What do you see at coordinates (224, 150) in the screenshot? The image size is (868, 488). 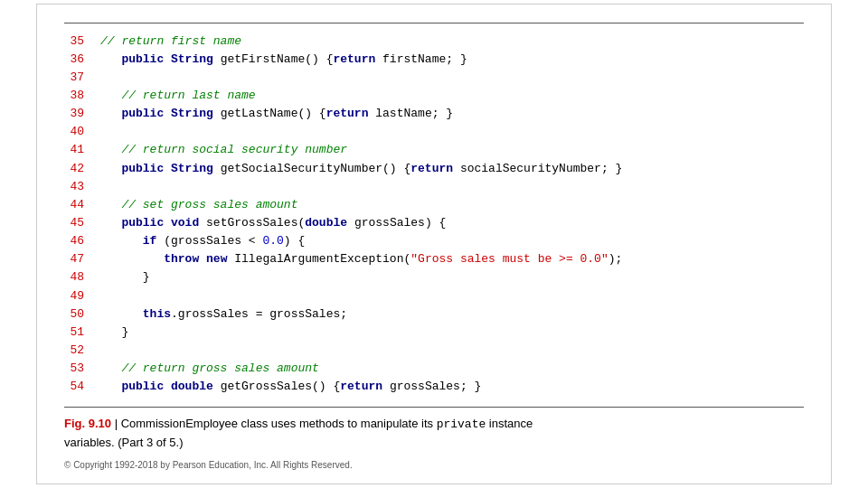 I see `line-code: // return social security number` at bounding box center [224, 150].